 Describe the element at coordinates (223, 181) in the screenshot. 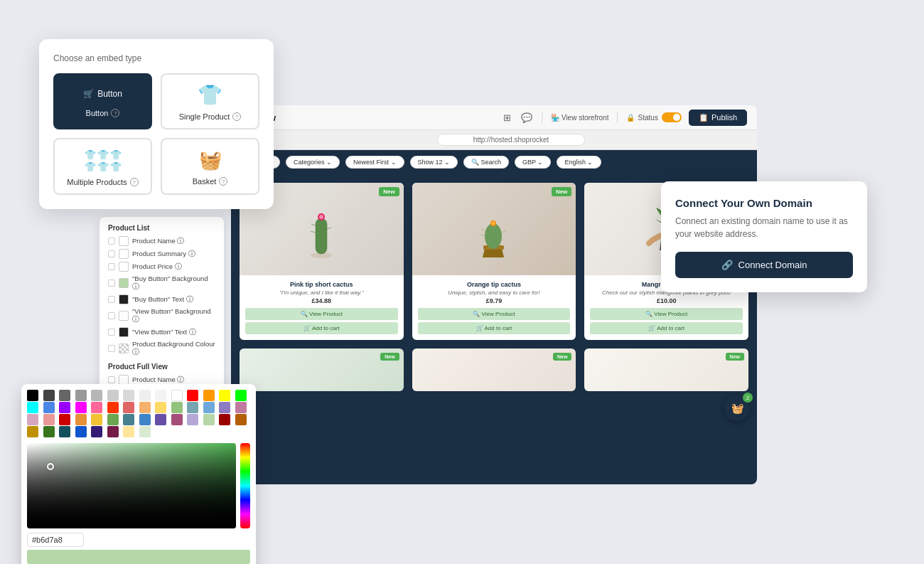

I see `basket-help-icon: ?` at that location.